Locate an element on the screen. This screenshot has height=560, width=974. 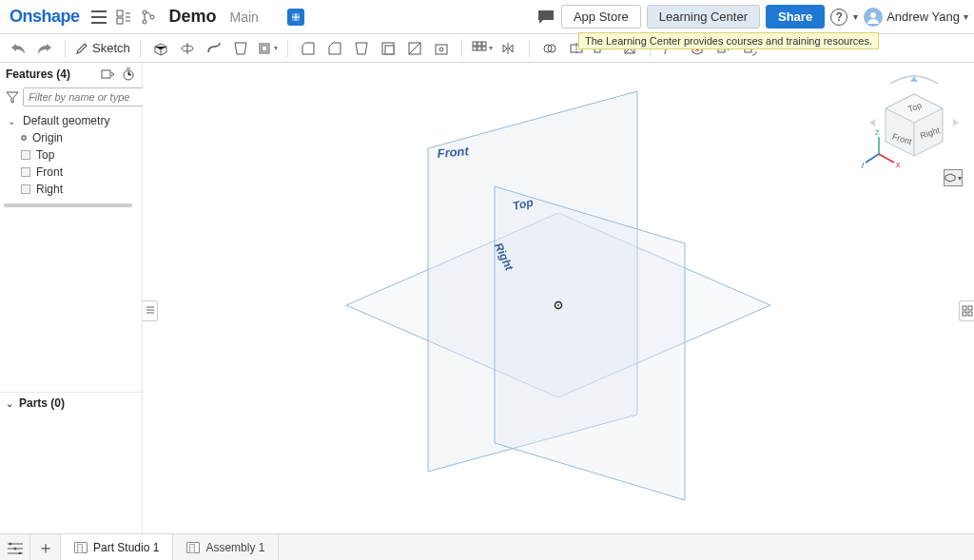
rollback-icon is located at coordinates (107, 74).